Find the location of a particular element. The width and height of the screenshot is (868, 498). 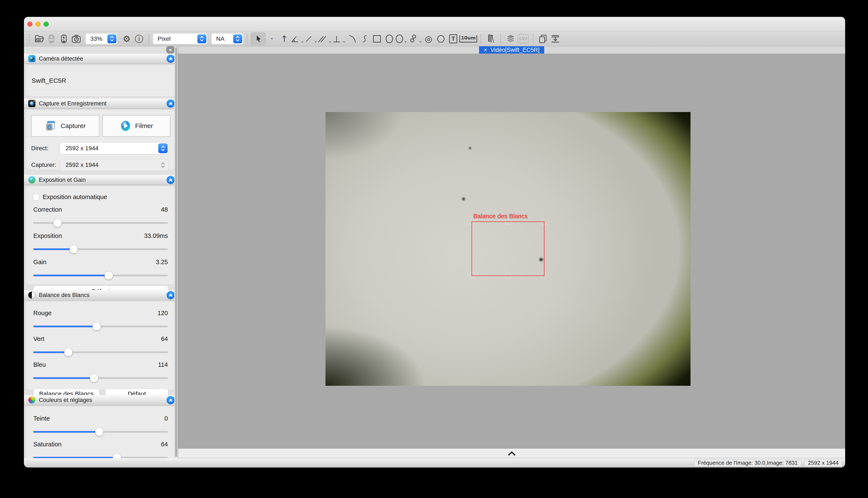

point-tool-button: · is located at coordinates (272, 39).